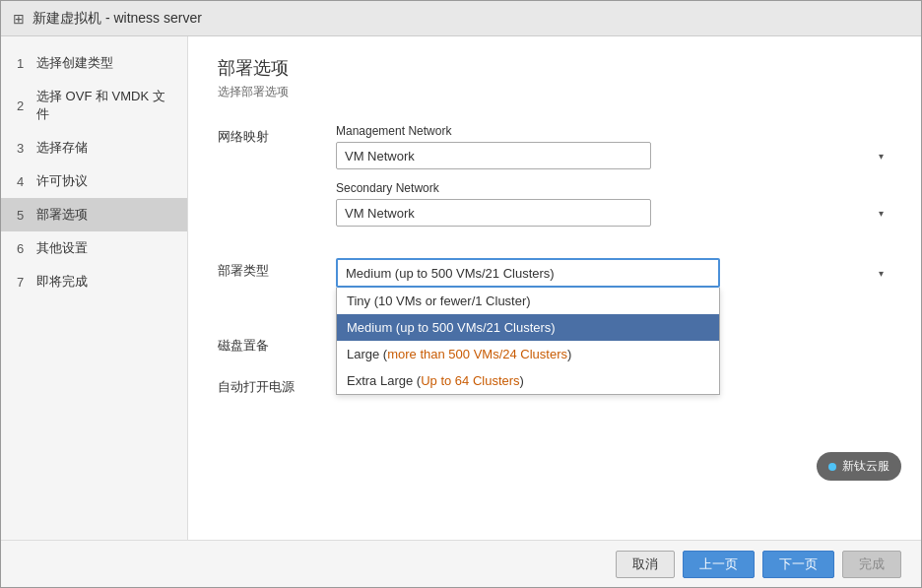 The height and width of the screenshot is (588, 922). I want to click on watermark-dot, so click(832, 467).